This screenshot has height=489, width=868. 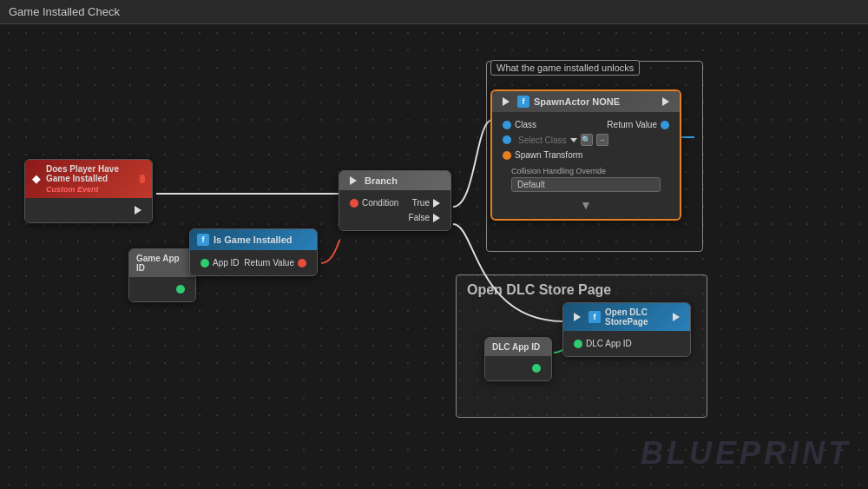 I want to click on app-id-label: App ID, so click(x=226, y=262).